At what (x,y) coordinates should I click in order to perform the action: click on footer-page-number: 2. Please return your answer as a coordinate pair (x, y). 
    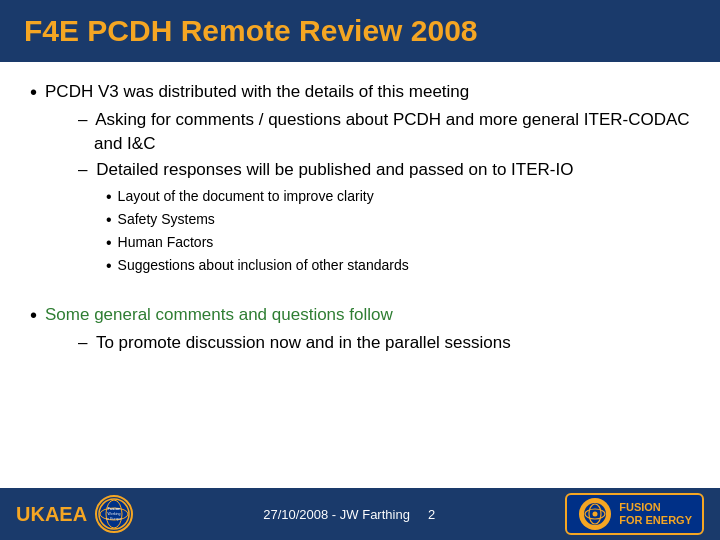
    Looking at the image, I should click on (432, 514).